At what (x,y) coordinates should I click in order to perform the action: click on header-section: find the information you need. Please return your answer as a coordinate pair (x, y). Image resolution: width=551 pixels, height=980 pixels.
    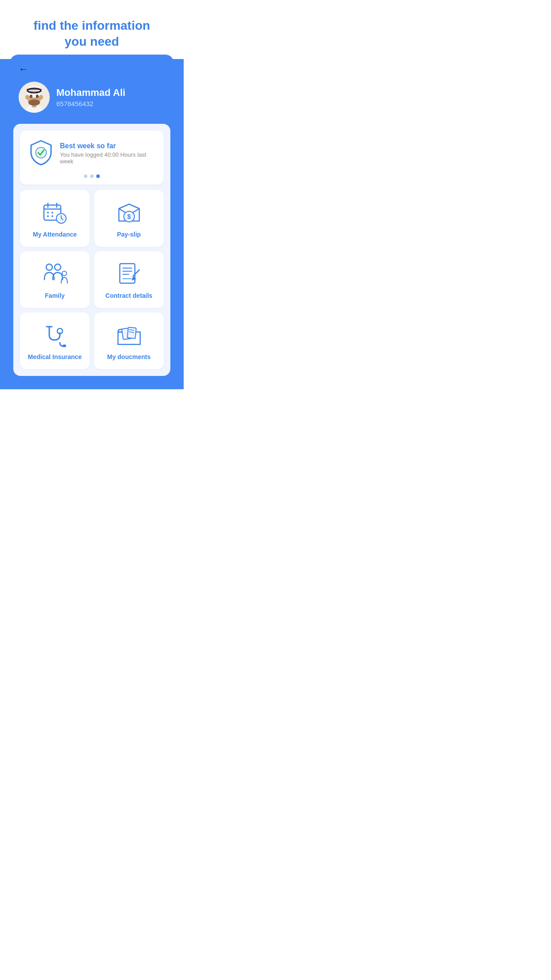
    Looking at the image, I should click on (92, 29).